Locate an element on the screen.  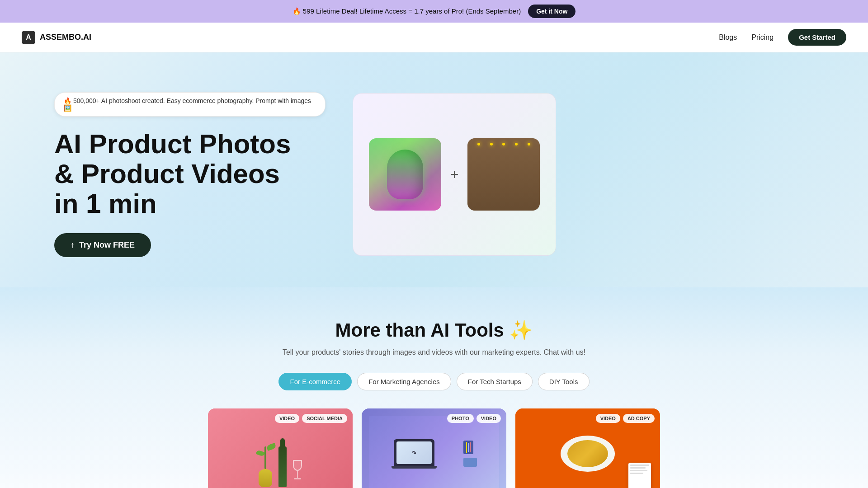
features-subtitle: Tell your products' stories through imag… is located at coordinates (434, 352).